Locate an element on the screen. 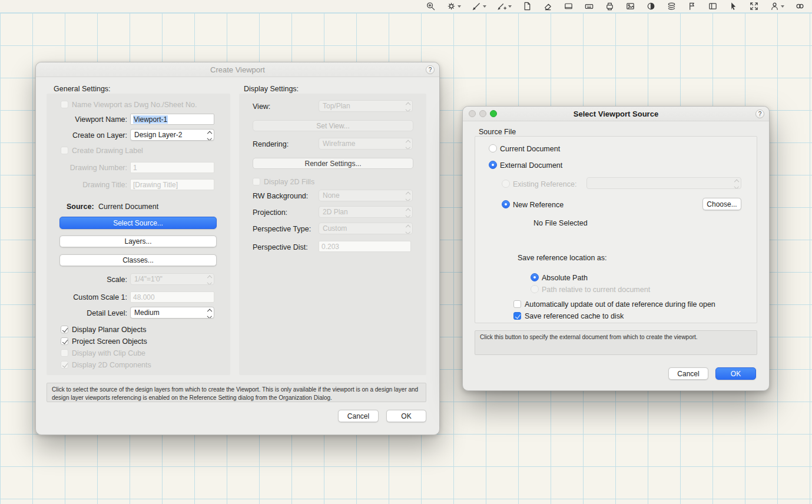 Image resolution: width=812 pixels, height=504 pixels. cursor-tool-icon is located at coordinates (734, 6).